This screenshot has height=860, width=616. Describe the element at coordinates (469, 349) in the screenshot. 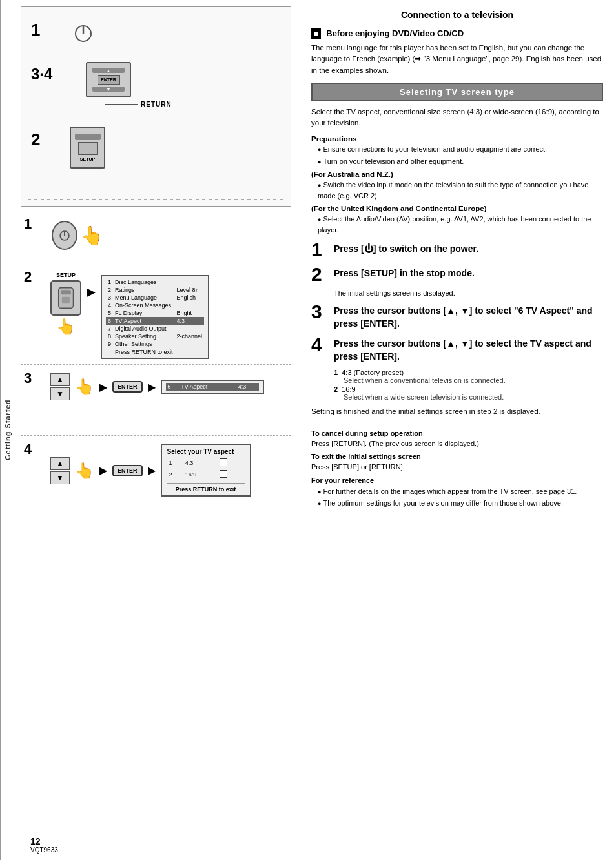

I see `step-r4-text: Press the cursor buttons [▲, ▼] to selec…` at that location.